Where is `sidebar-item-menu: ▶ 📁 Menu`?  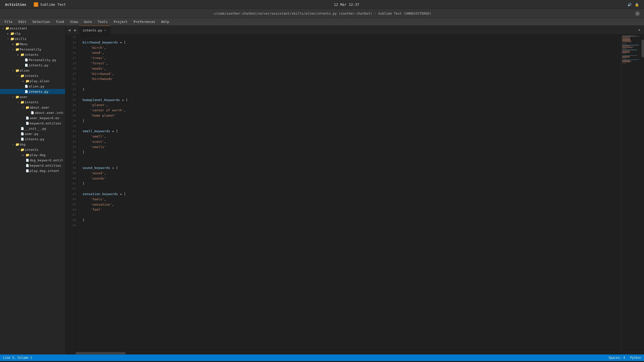 sidebar-item-menu: ▶ 📁 Menu is located at coordinates (33, 44).